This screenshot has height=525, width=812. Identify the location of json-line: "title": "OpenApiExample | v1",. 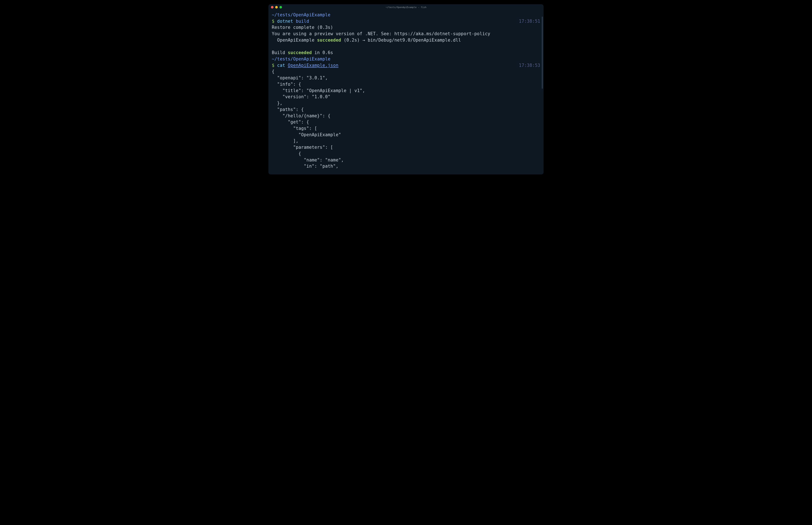
(406, 91).